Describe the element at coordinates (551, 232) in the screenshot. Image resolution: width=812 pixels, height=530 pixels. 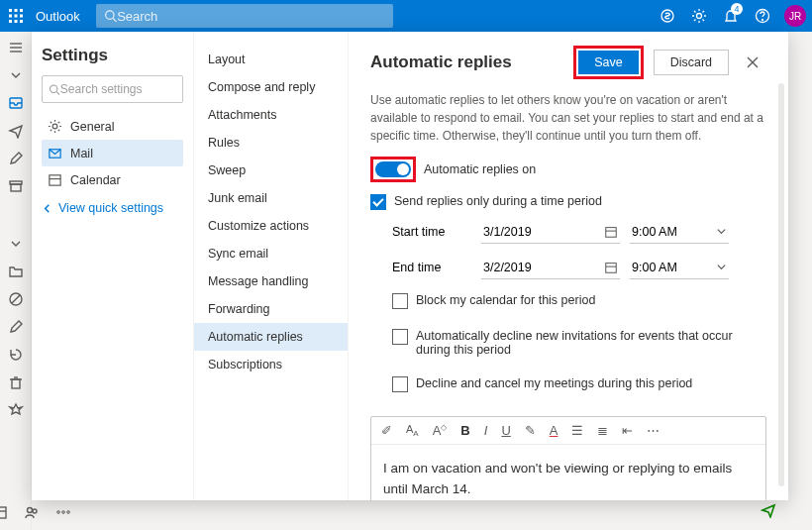
I see `start-date-input: 3/1/2019` at that location.